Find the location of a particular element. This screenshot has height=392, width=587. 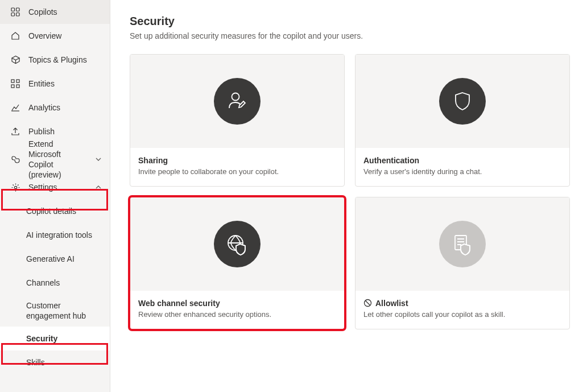

sidebar-item-copilots: Copilots is located at coordinates (55, 12).